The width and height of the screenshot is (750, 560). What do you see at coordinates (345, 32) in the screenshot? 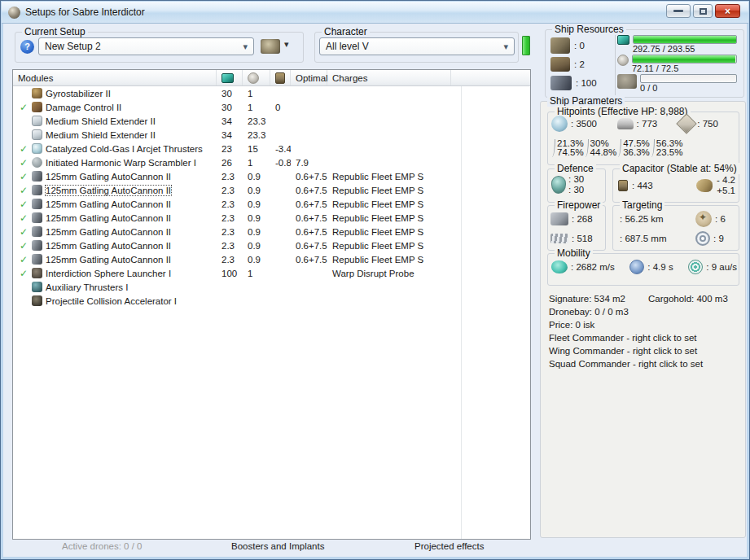
I see `character-label: Character` at bounding box center [345, 32].